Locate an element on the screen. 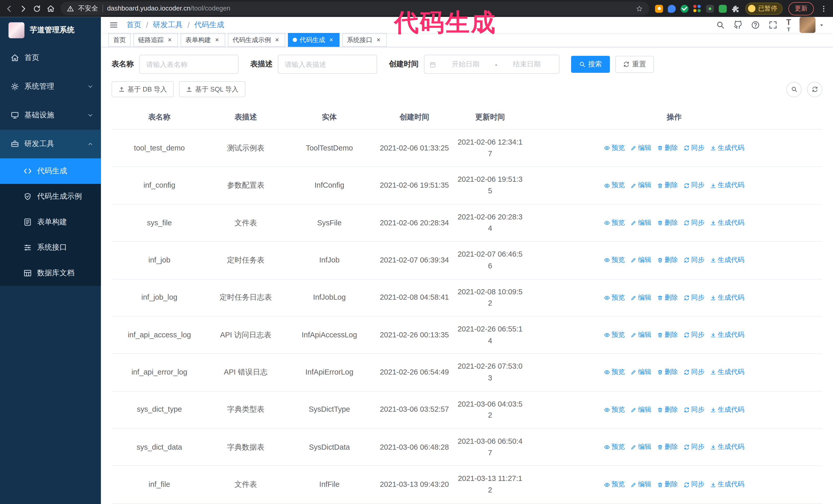 This screenshot has width=833, height=504. extension-icon-leaf is located at coordinates (723, 9).